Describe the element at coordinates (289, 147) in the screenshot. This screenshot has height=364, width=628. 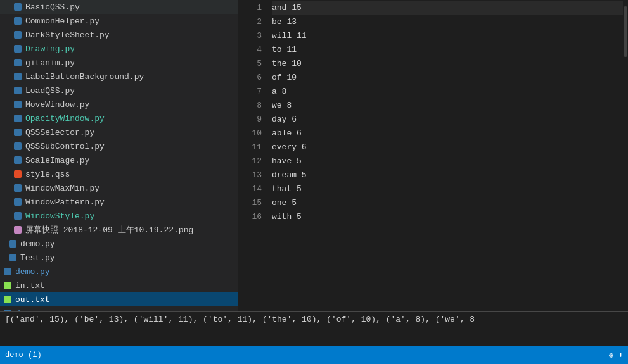
I see `code-text: every 6` at that location.